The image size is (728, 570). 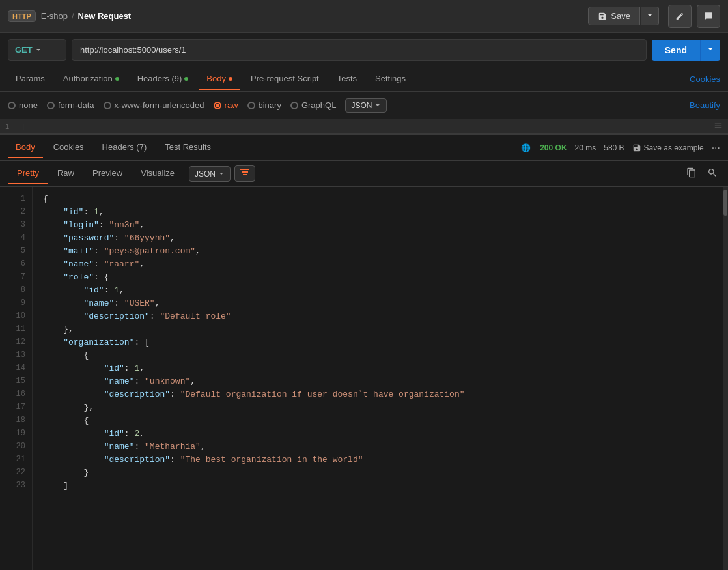 I want to click on option-graphql: GraphQL, so click(x=313, y=106).